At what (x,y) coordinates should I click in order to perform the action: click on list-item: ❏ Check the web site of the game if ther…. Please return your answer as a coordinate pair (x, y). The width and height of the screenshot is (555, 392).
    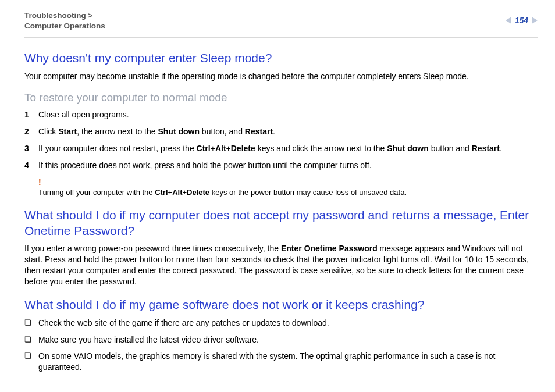
    Looking at the image, I should click on (281, 323).